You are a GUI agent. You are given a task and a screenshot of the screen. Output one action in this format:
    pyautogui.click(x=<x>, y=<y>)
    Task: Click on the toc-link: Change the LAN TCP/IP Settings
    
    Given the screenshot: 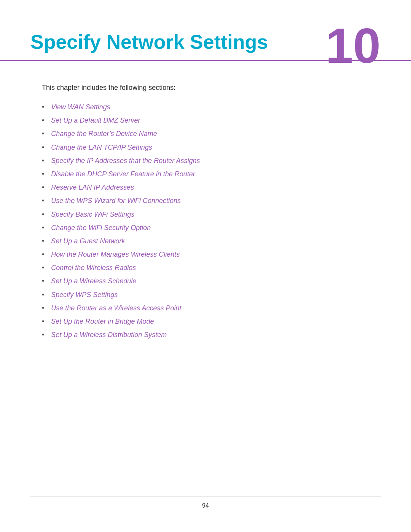 What is the action you would take?
    pyautogui.click(x=101, y=148)
    